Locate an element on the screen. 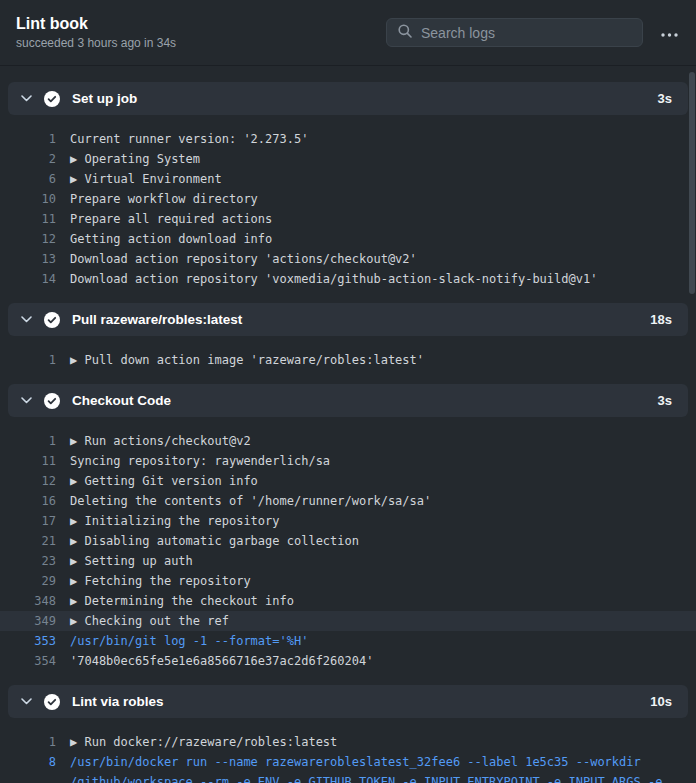  log-line-number: 23 is located at coordinates (32, 561).